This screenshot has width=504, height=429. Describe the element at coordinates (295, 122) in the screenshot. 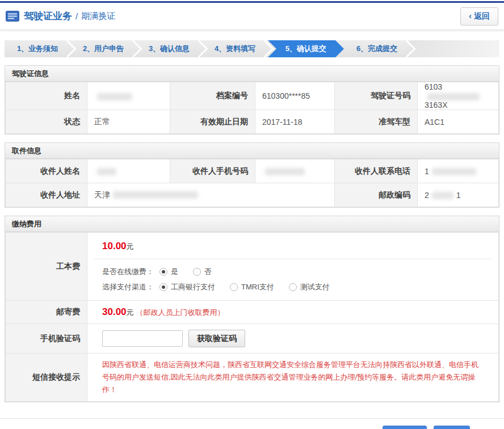

I see `valid-until-value: 2017-11-18` at that location.